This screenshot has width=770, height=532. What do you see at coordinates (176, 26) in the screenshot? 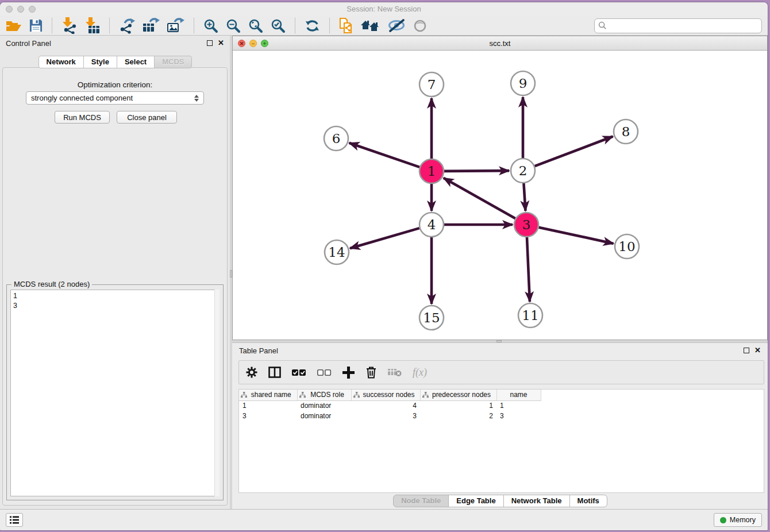
I see `export-image-icon` at bounding box center [176, 26].